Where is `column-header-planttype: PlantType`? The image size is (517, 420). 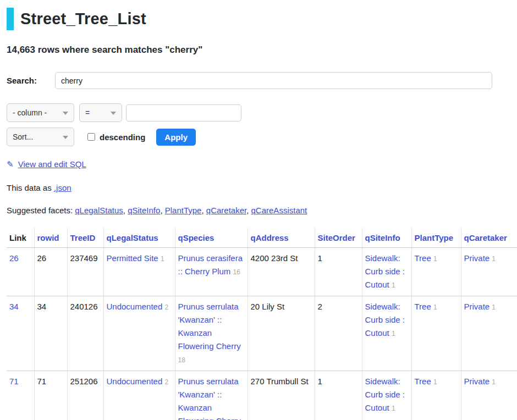
column-header-planttype: PlantType is located at coordinates (435, 237).